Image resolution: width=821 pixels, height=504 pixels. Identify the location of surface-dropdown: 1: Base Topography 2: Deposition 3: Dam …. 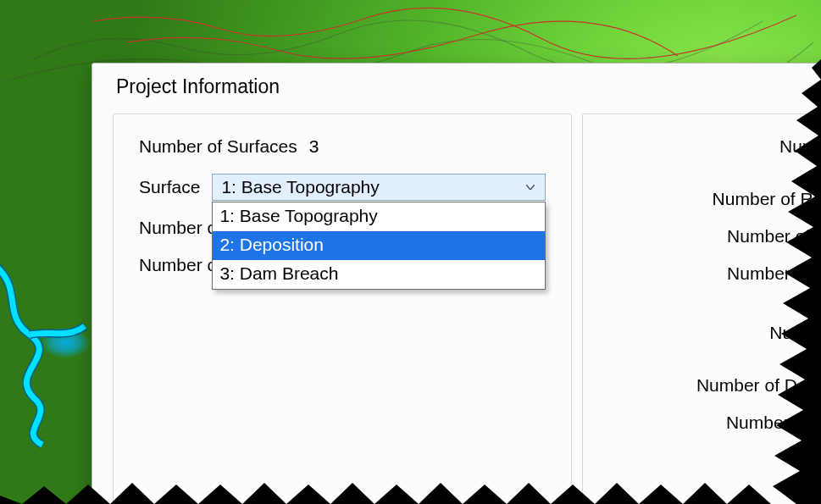
(379, 246).